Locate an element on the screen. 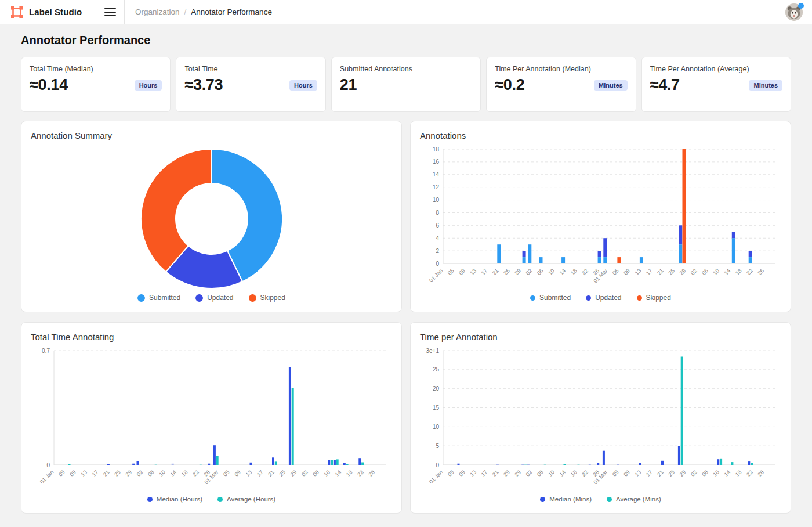 Image resolution: width=812 pixels, height=527 pixels. label-studio-logo-icon is located at coordinates (17, 12).